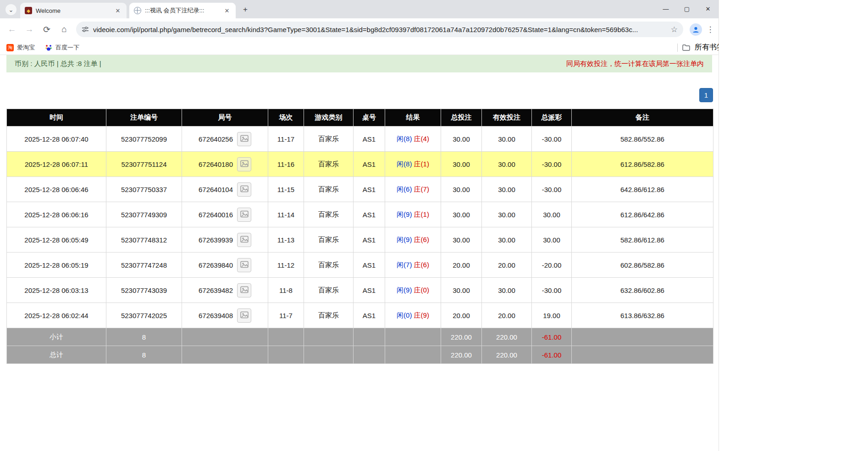  What do you see at coordinates (666, 9) in the screenshot?
I see `minimize-button: —` at bounding box center [666, 9].